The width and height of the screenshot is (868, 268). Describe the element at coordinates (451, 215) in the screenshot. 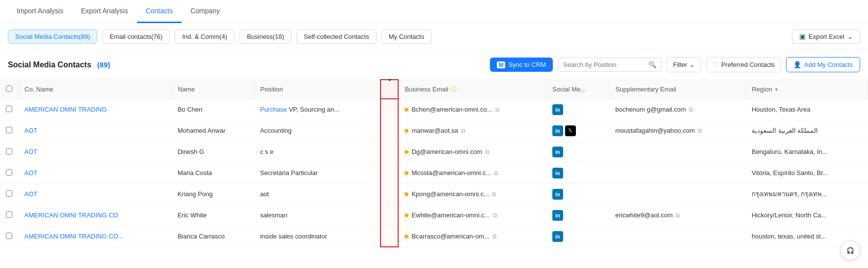

I see `email-text: Ewhite@american-omni.c...` at that location.